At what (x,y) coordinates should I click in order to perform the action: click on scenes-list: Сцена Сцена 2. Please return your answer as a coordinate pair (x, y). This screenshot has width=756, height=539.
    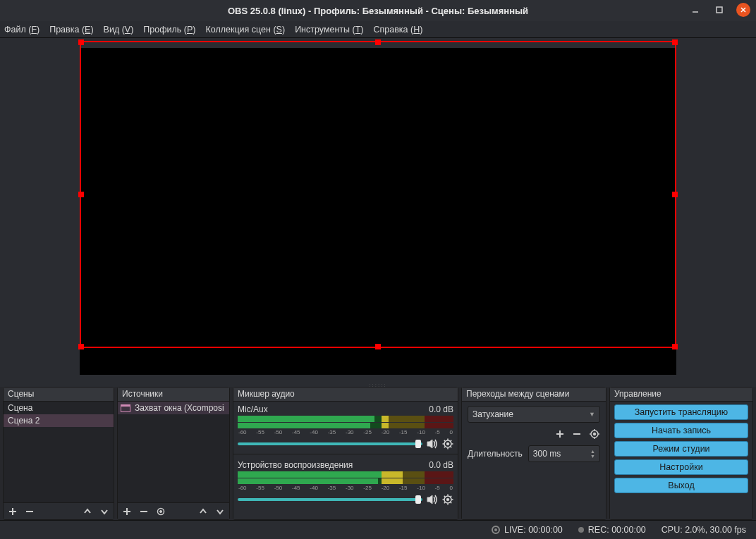
    Looking at the image, I should click on (59, 452).